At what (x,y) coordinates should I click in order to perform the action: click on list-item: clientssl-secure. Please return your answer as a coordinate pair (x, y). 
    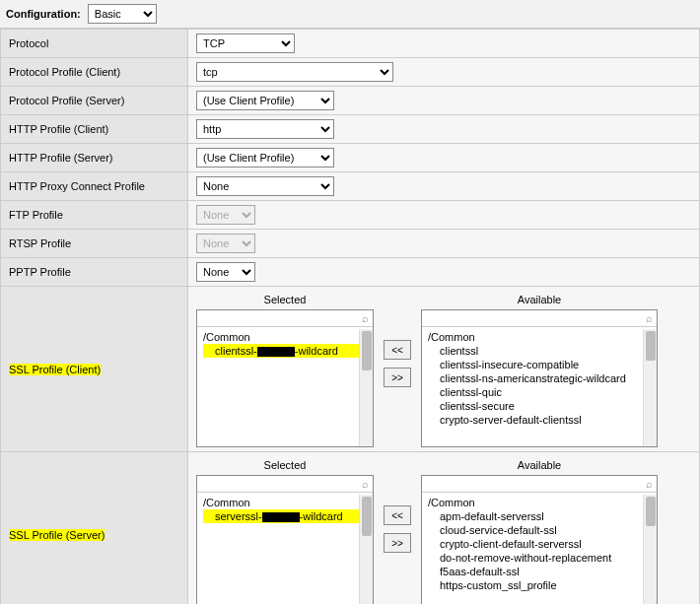
    Looking at the image, I should click on (539, 406).